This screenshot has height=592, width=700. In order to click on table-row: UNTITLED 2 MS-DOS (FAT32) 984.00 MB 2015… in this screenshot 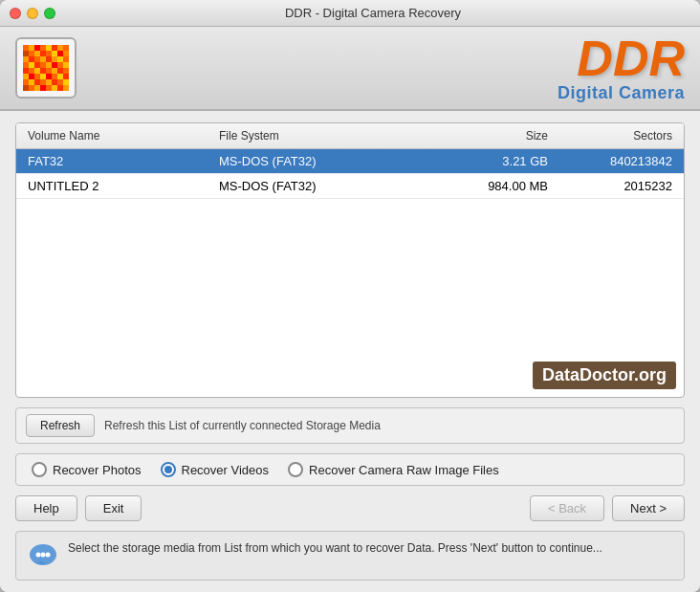, I will do `click(350, 186)`.